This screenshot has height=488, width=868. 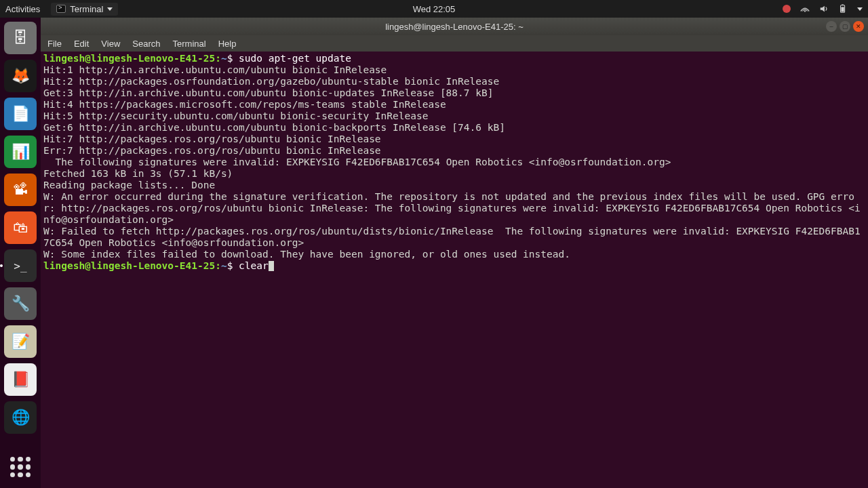 I want to click on window-titlebar: lingesh@lingesh-Lenovo-E41-25: ~ – ▢ ✕, so click(x=454, y=26).